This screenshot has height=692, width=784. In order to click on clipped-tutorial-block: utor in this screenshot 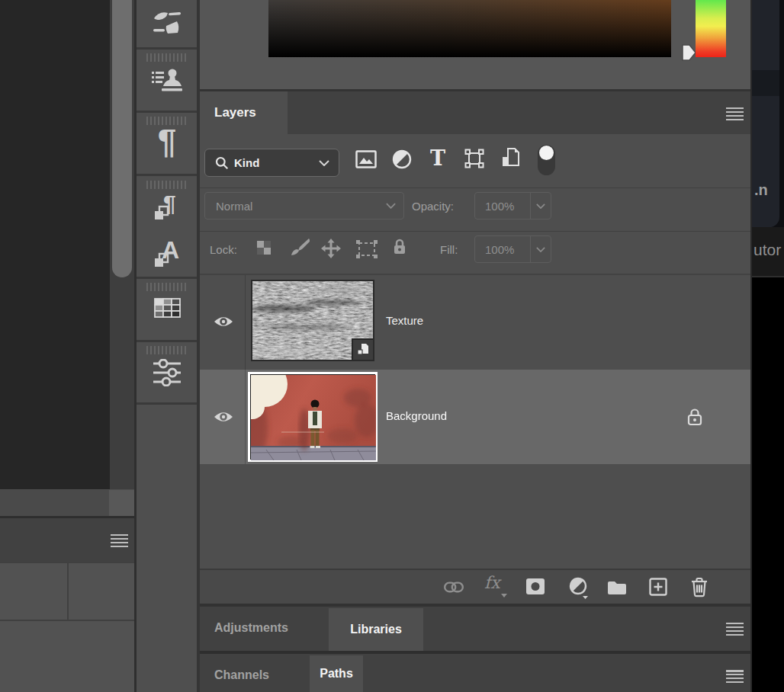, I will do `click(768, 252)`.